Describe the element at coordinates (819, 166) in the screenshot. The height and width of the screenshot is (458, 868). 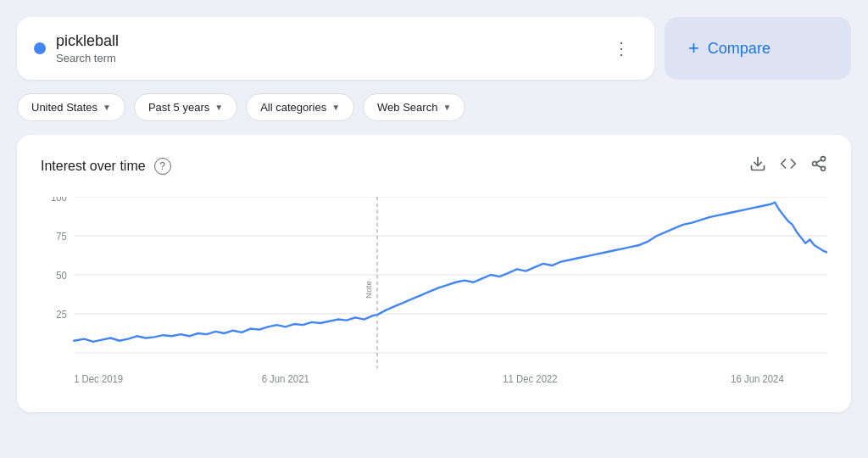
I see `share-icon` at that location.